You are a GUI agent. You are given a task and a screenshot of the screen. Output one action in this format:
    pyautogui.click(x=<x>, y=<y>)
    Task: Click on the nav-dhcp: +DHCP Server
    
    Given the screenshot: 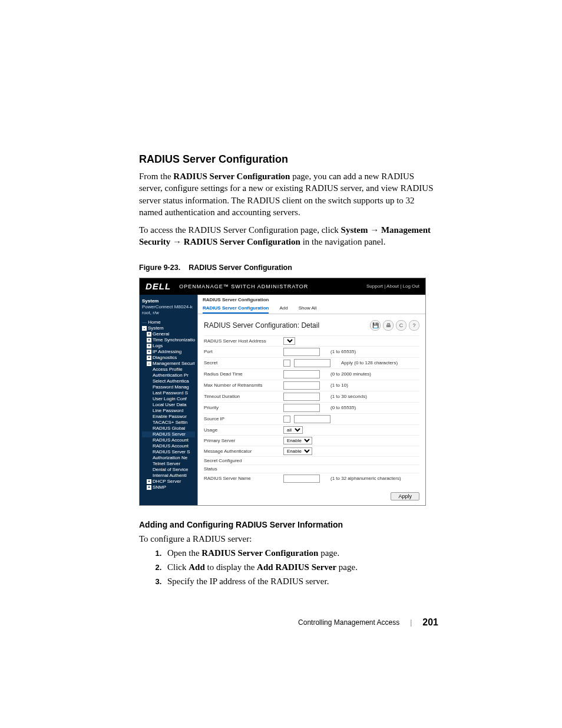 What is the action you would take?
    pyautogui.click(x=168, y=482)
    